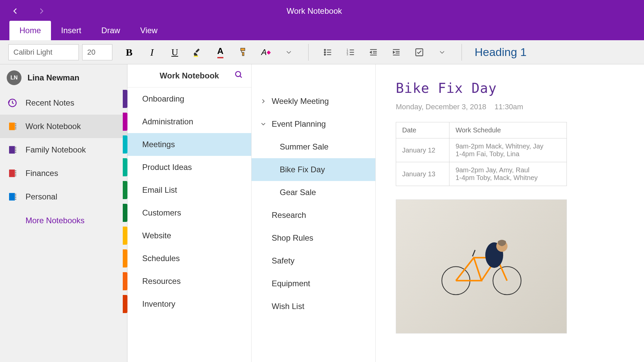 The image size is (644, 362). What do you see at coordinates (41, 11) in the screenshot?
I see `forward-button` at bounding box center [41, 11].